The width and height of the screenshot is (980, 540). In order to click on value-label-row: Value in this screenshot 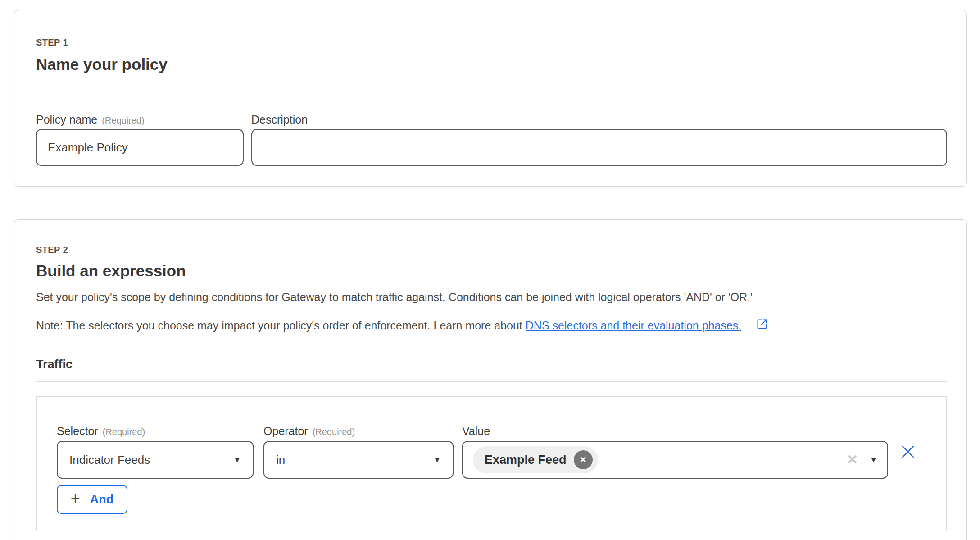, I will do `click(476, 431)`.